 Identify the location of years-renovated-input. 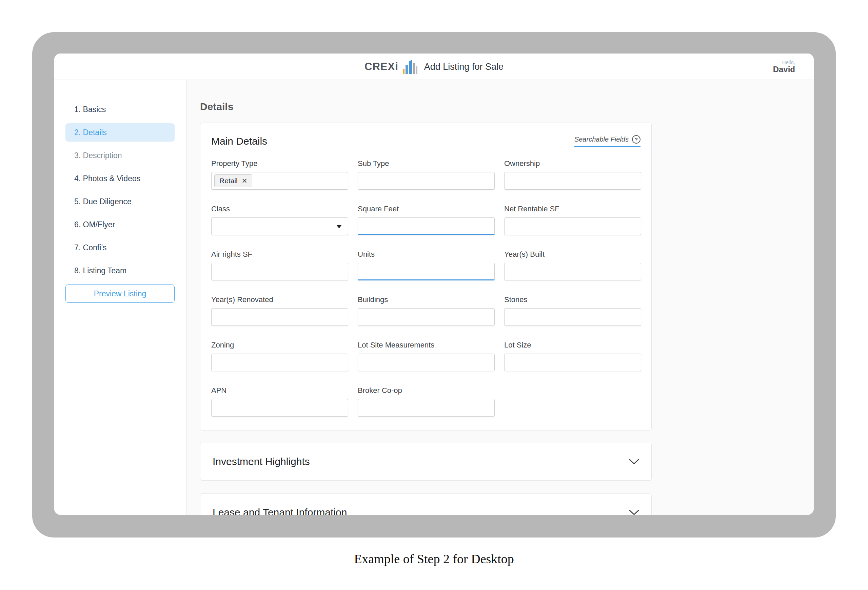
(280, 317).